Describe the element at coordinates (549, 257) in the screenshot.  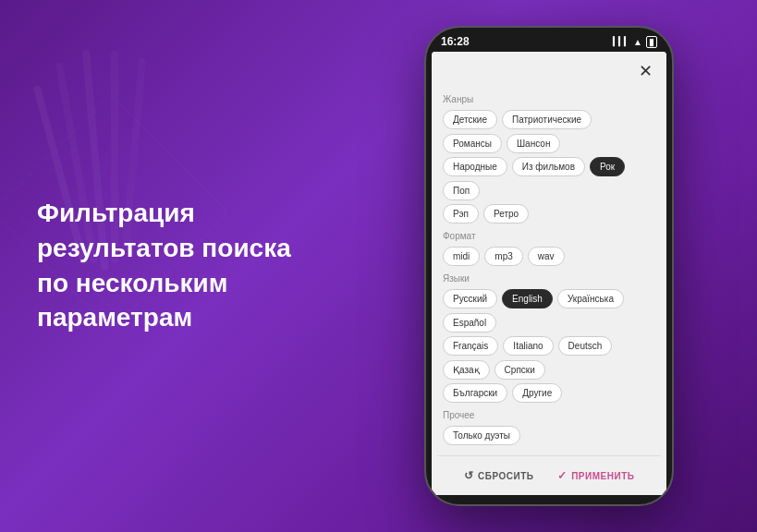
I see `format-row: midi mp3 wav` at that location.